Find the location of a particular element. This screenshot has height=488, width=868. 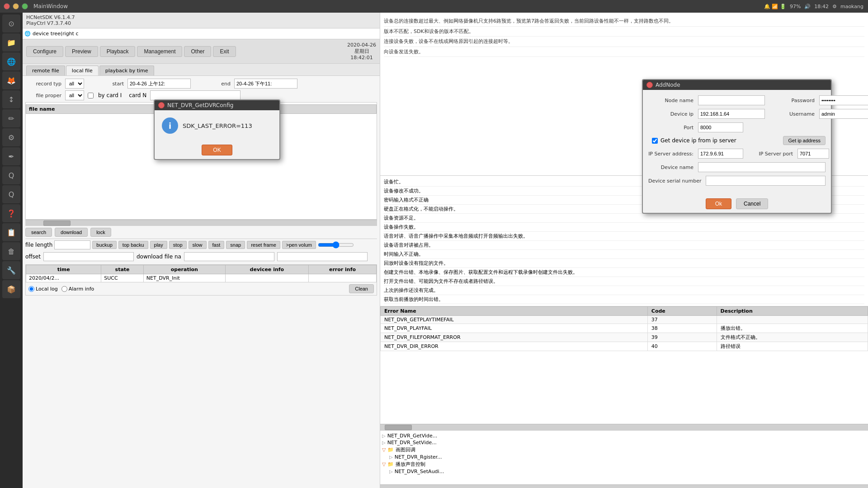

device-serial-label: Device serial number is located at coordinates (675, 181).